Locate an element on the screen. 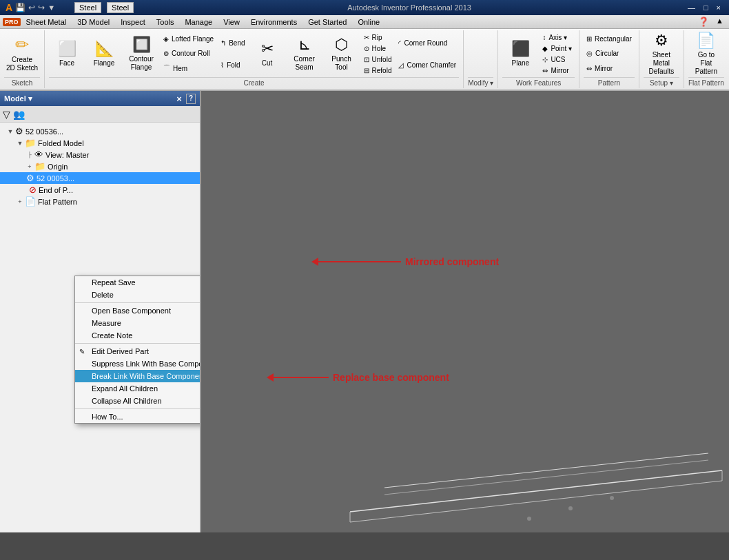  filter-icon: ▽ is located at coordinates (7, 114).